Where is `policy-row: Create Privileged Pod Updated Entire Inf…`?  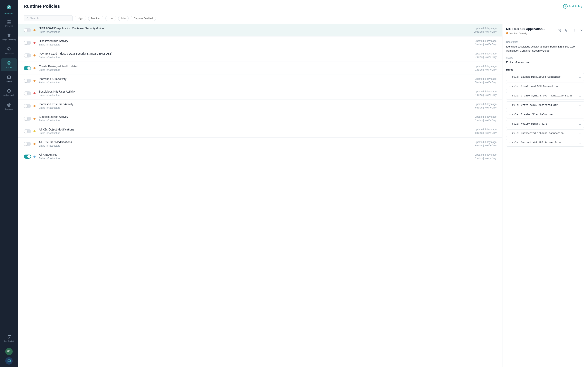
policy-row: Create Privileged Pod Updated Entire Inf… is located at coordinates (260, 68).